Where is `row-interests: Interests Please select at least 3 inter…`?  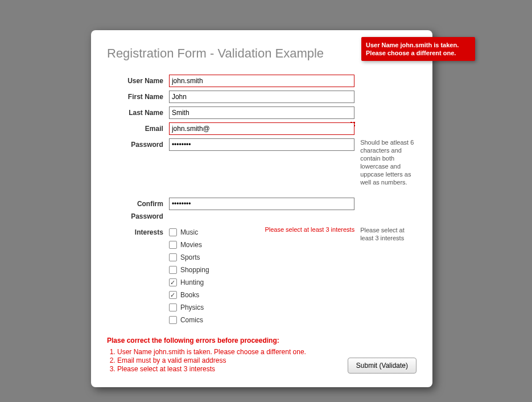
row-interests: Interests Please select at least 3 inter… is located at coordinates (262, 276).